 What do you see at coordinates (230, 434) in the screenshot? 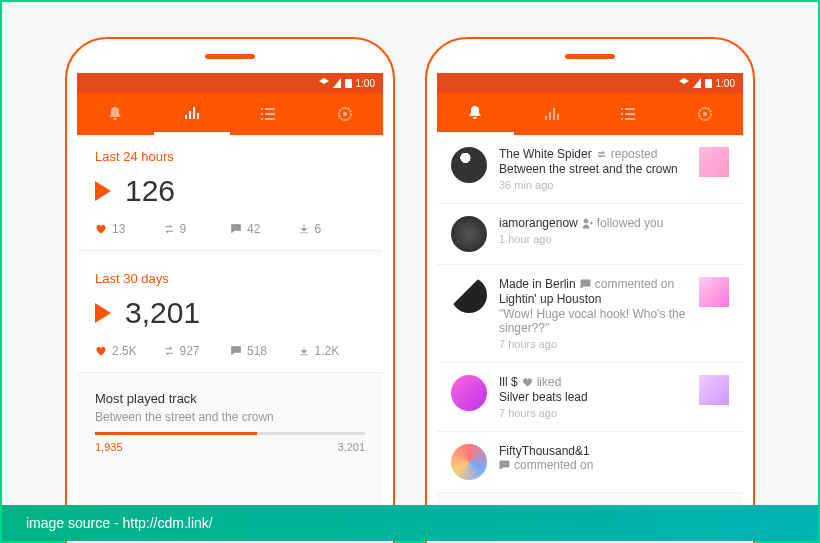
I see `progress-bar` at bounding box center [230, 434].